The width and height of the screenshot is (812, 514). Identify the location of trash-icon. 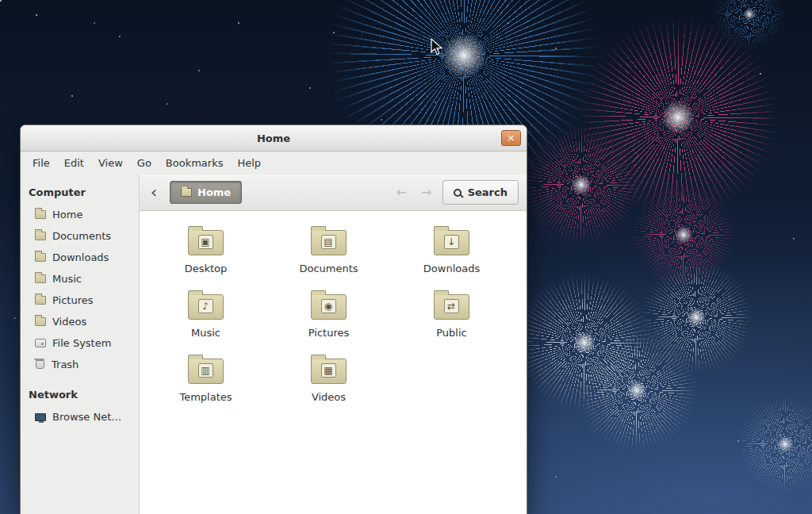
(40, 365).